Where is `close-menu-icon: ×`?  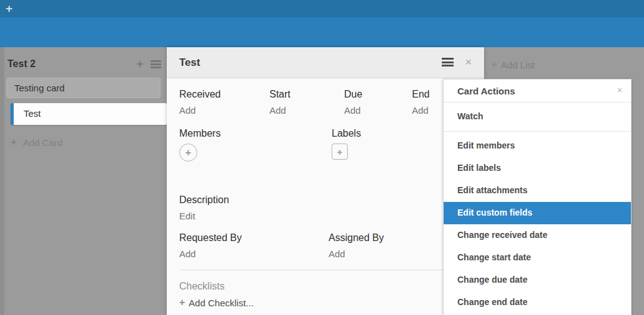
close-menu-icon: × is located at coordinates (620, 90).